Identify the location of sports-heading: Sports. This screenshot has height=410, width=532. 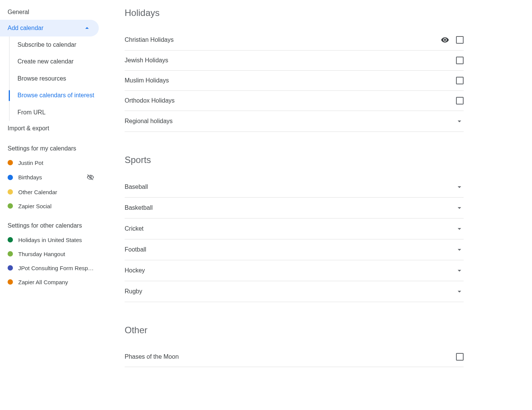
(294, 160).